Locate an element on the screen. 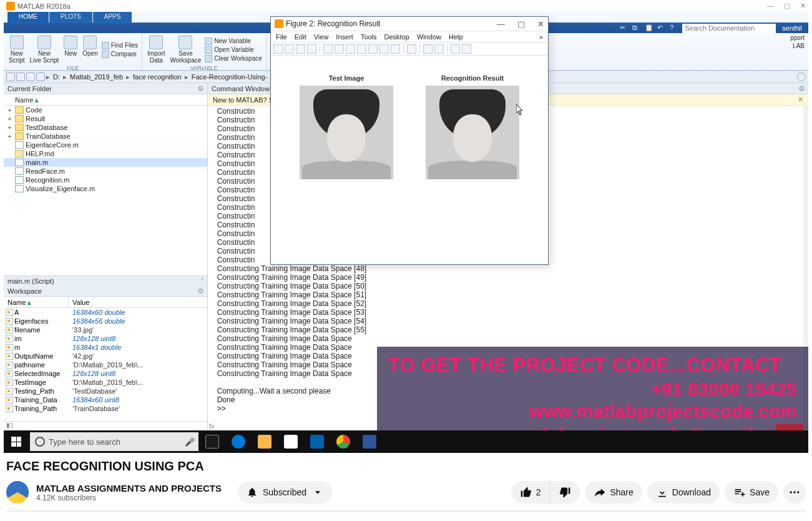  crumb-drive: D: is located at coordinates (56, 77).